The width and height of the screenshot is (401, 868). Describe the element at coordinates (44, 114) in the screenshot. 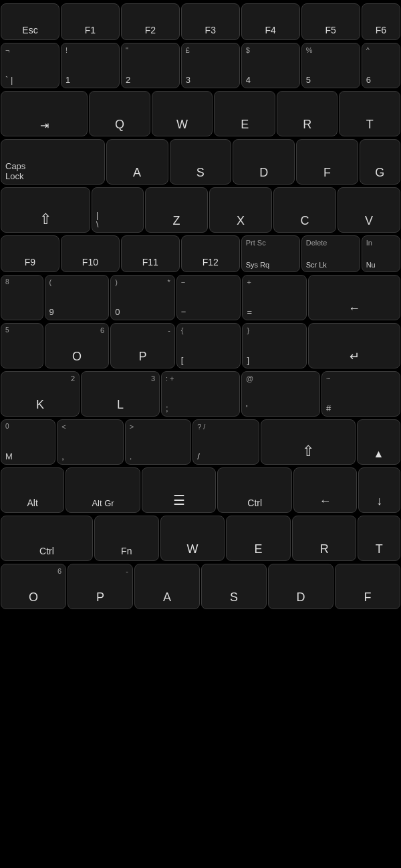

I see `key-tab: ⇥` at that location.